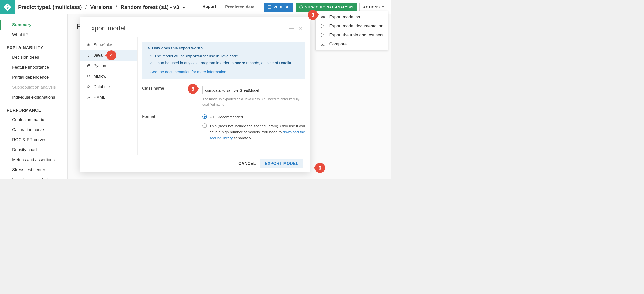 This screenshot has height=294, width=644. What do you see at coordinates (252, 102) in the screenshot?
I see `class-name-help: The model is exported as a Java class. Y…` at bounding box center [252, 102].